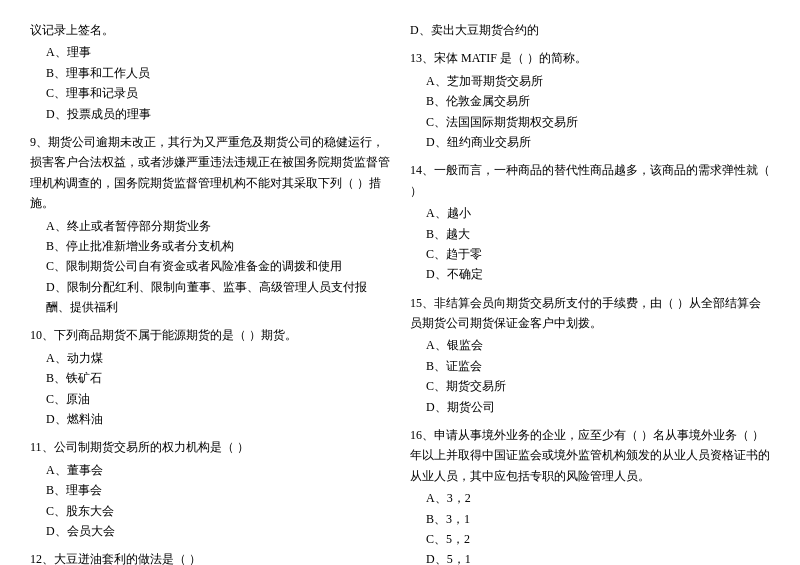 This screenshot has height=565, width=800. I want to click on q15-option-a: A、银监会, so click(590, 345).